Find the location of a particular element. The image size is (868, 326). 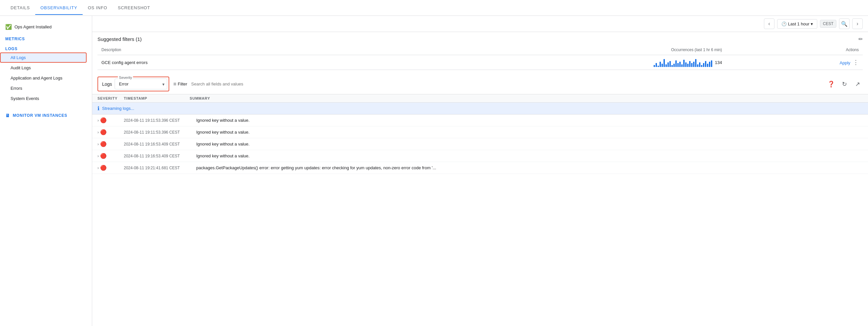

next-button: › is located at coordinates (857, 24).